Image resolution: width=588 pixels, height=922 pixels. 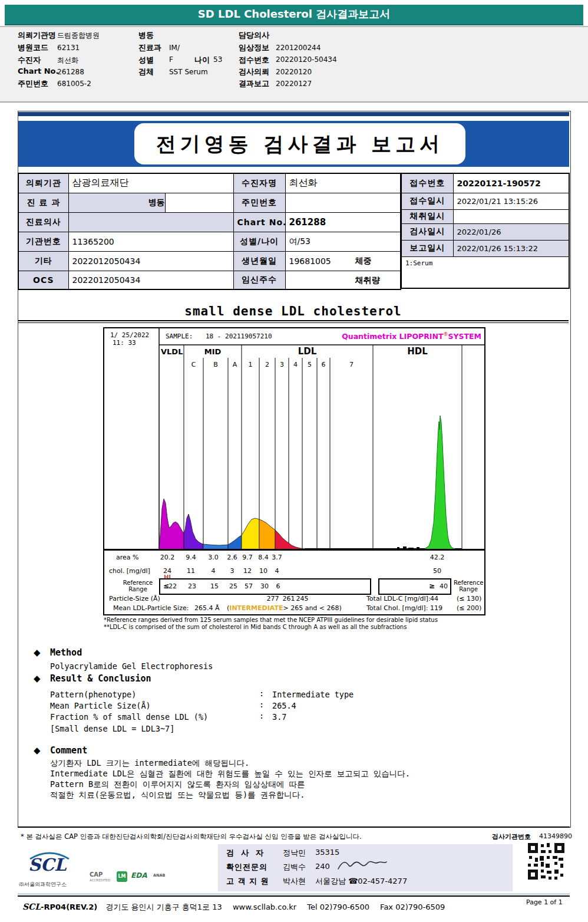 What do you see at coordinates (485, 231) in the screenshot?
I see `patient-info-table-right: 접수번호 20220121-190572 접수일시 2022/01/21 13:…` at bounding box center [485, 231].